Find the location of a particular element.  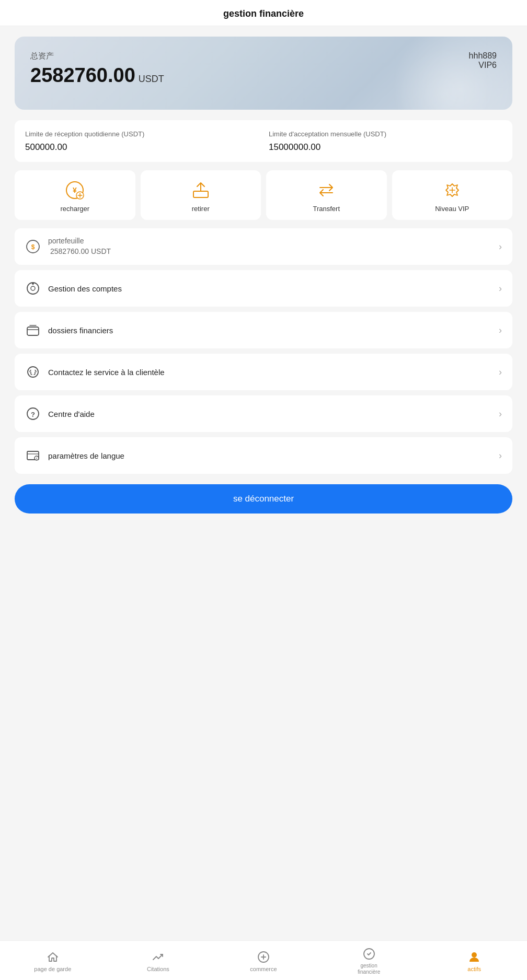

asset-card: 总资产 2582760.00 USDT hhh889 VIP6 is located at coordinates (264, 73).